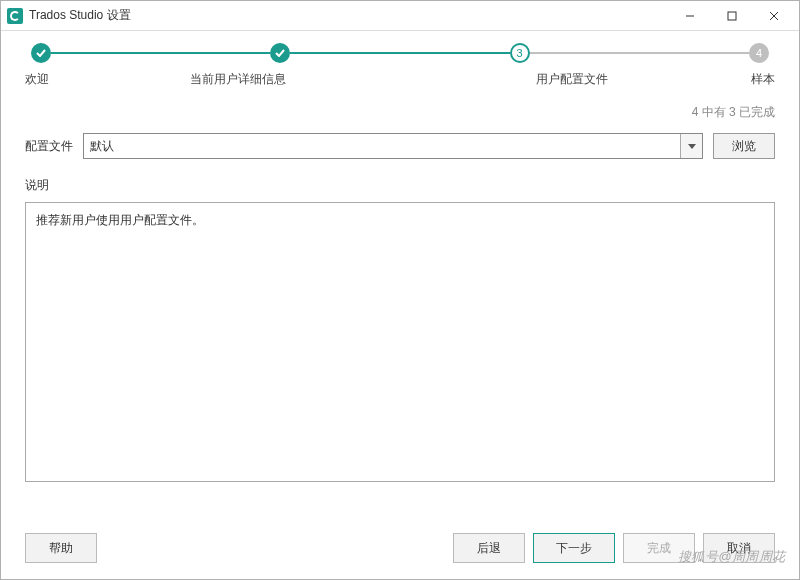  Describe the element at coordinates (739, 548) in the screenshot. I see `cancel-button: 取消` at that location.